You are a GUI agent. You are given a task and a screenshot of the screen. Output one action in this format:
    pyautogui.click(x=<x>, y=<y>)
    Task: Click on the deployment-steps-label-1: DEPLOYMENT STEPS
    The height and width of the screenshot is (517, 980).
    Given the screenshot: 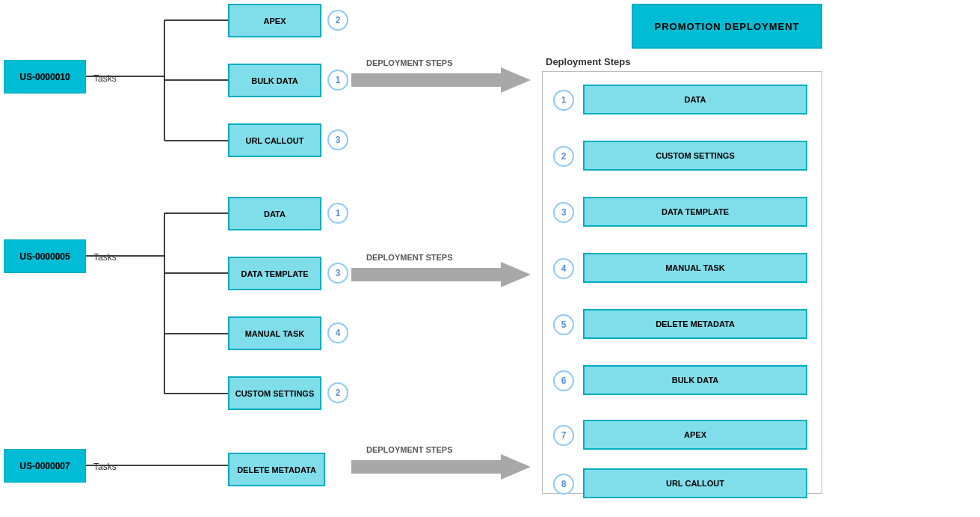 What is the action you would take?
    pyautogui.click(x=410, y=63)
    